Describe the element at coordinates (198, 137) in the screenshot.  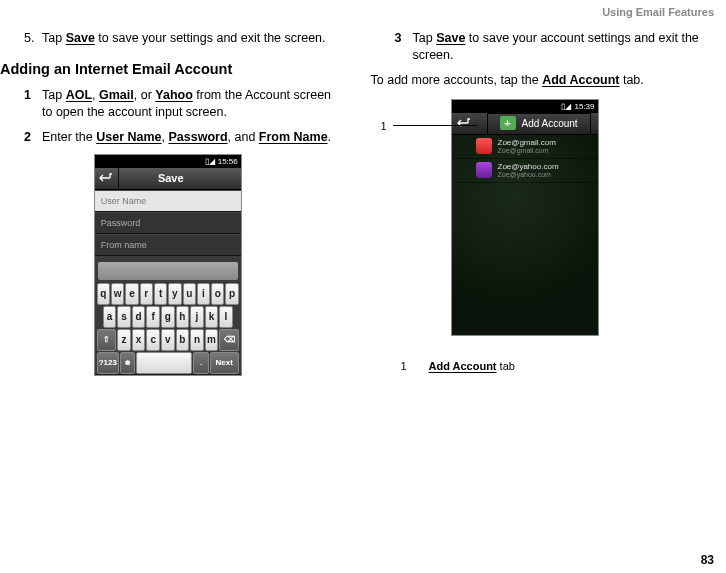
I see `password-label: Password` at that location.